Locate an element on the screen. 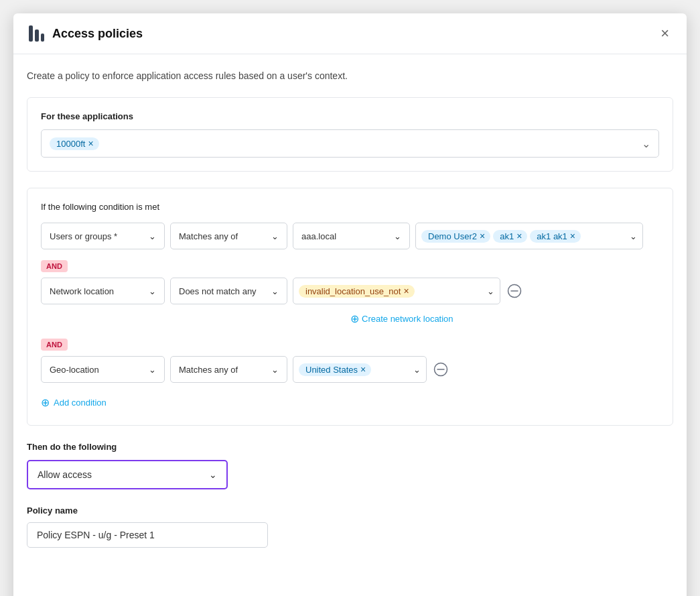  policy-name-input is located at coordinates (147, 535).